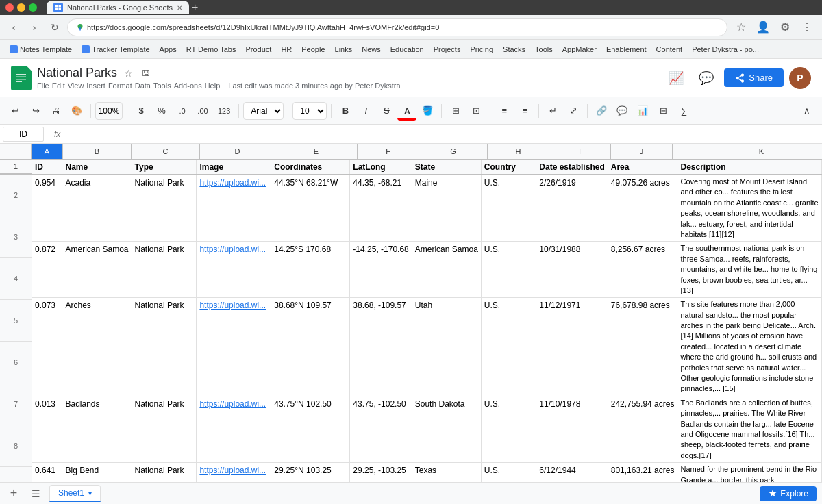 The width and height of the screenshot is (822, 504). What do you see at coordinates (166, 151) in the screenshot?
I see `col-header-C: C` at bounding box center [166, 151].